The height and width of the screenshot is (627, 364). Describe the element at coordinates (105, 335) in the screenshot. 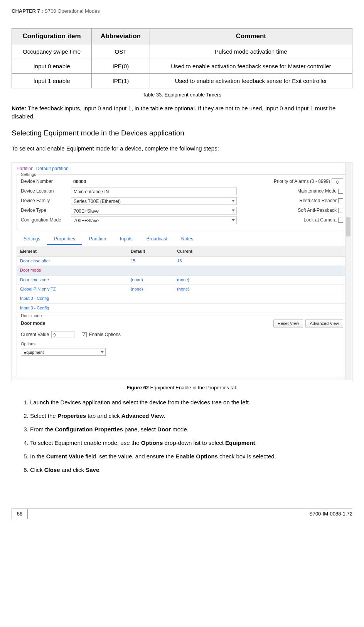

I see `enable-options-label: Enable Options` at that location.